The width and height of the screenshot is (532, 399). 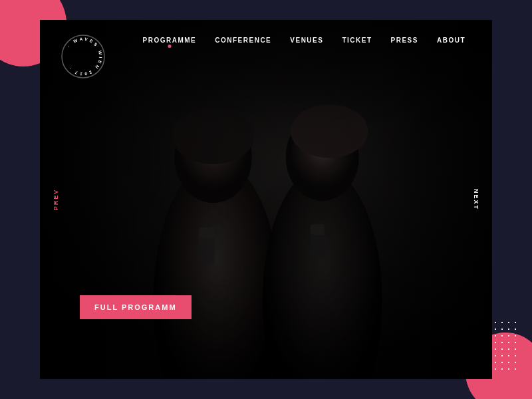 I want to click on nav-item-ticket: TICKET, so click(x=356, y=40).